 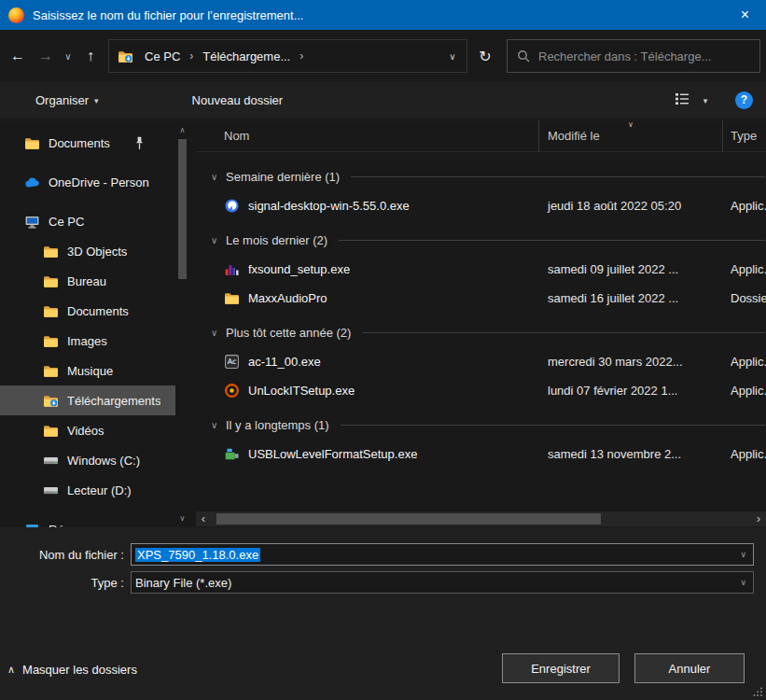 I want to click on change-view-button, so click(x=682, y=101).